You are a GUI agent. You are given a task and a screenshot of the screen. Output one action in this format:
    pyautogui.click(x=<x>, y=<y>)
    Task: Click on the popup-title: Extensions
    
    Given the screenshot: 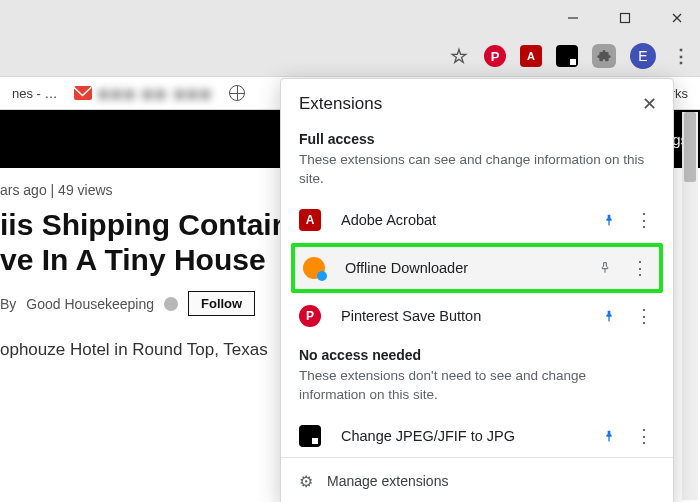 What is the action you would take?
    pyautogui.click(x=340, y=104)
    